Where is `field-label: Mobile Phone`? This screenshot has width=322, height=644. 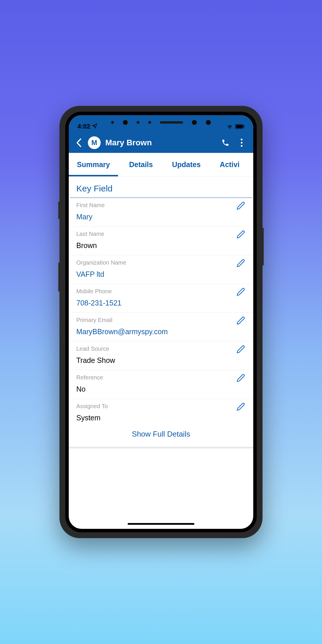 field-label: Mobile Phone is located at coordinates (161, 291).